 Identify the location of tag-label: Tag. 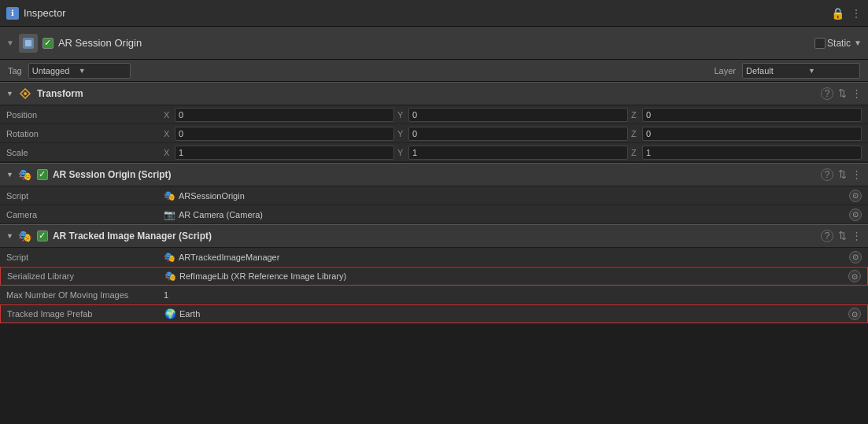
(15, 71).